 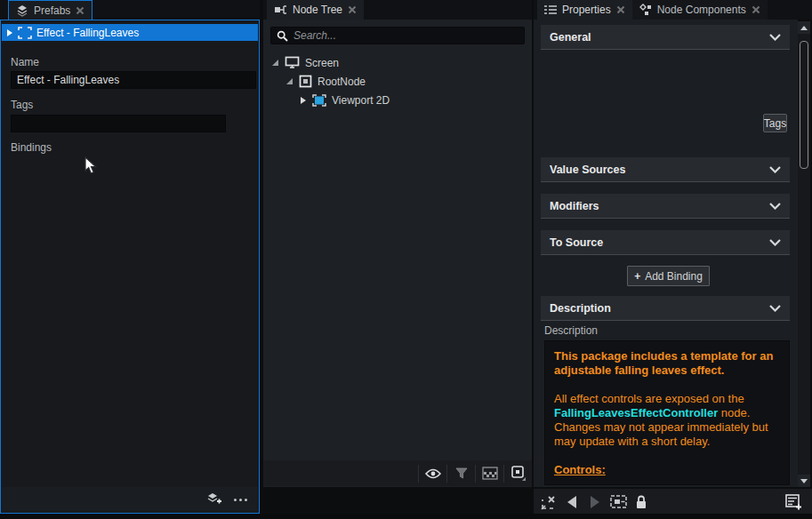 I want to click on section-general: General, so click(x=665, y=37).